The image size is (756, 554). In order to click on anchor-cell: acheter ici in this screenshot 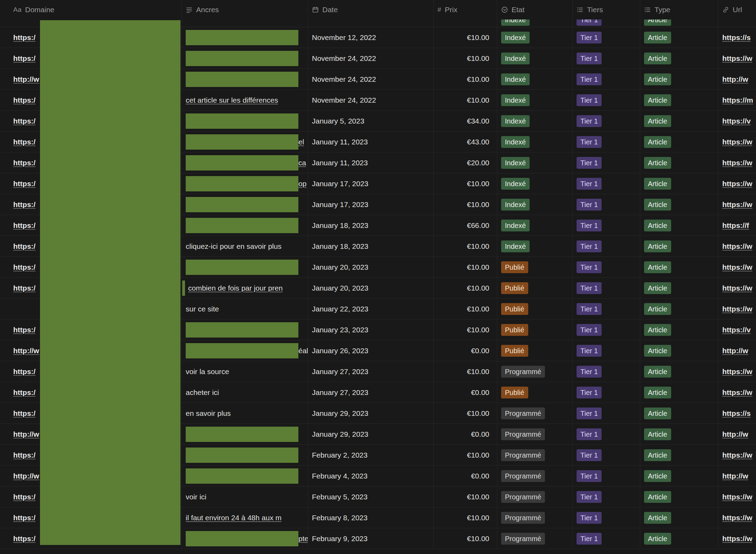, I will do `click(245, 393)`.